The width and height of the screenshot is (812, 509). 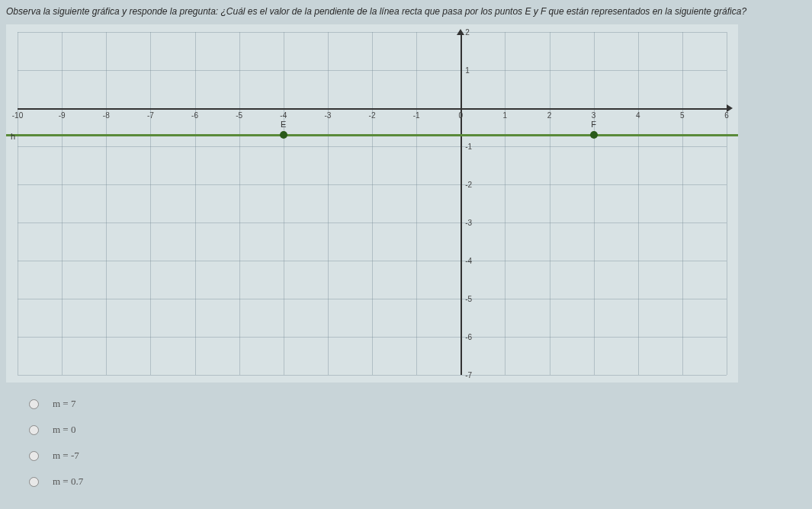 What do you see at coordinates (505, 116) in the screenshot?
I see `x-tick-label: 1` at bounding box center [505, 116].